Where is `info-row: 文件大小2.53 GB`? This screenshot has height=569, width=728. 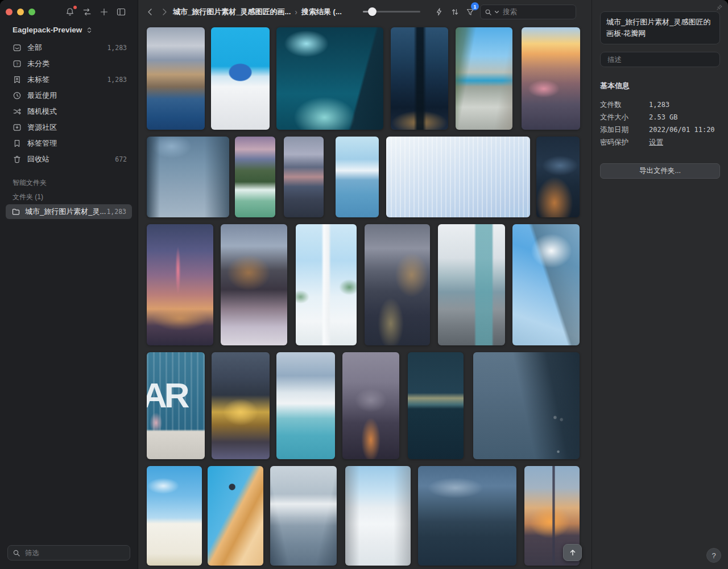 info-row: 文件大小2.53 GB is located at coordinates (660, 117).